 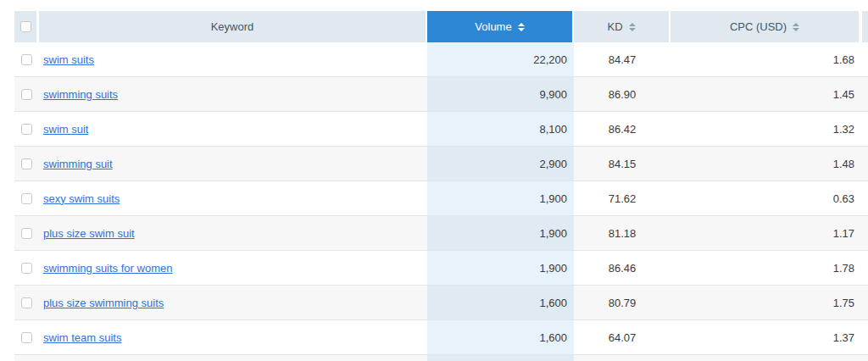 What do you see at coordinates (844, 59) in the screenshot?
I see `cpc-value: 1.68` at bounding box center [844, 59].